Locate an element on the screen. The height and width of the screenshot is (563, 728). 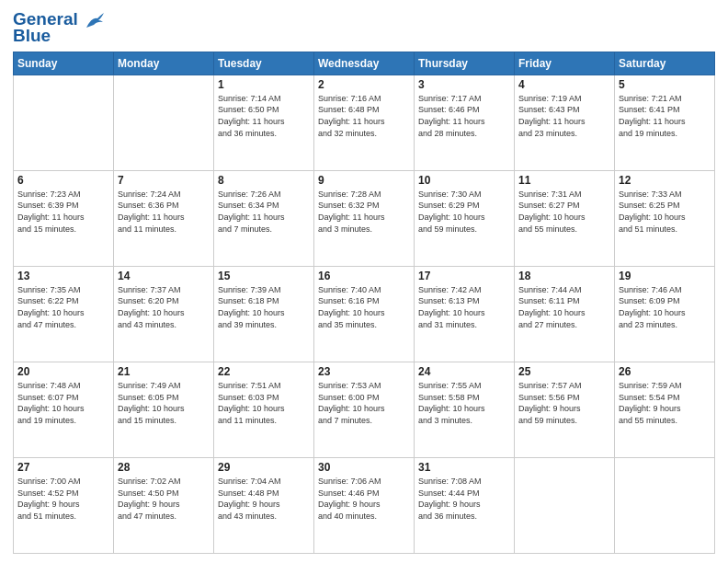
day-number: 28 is located at coordinates (164, 467).